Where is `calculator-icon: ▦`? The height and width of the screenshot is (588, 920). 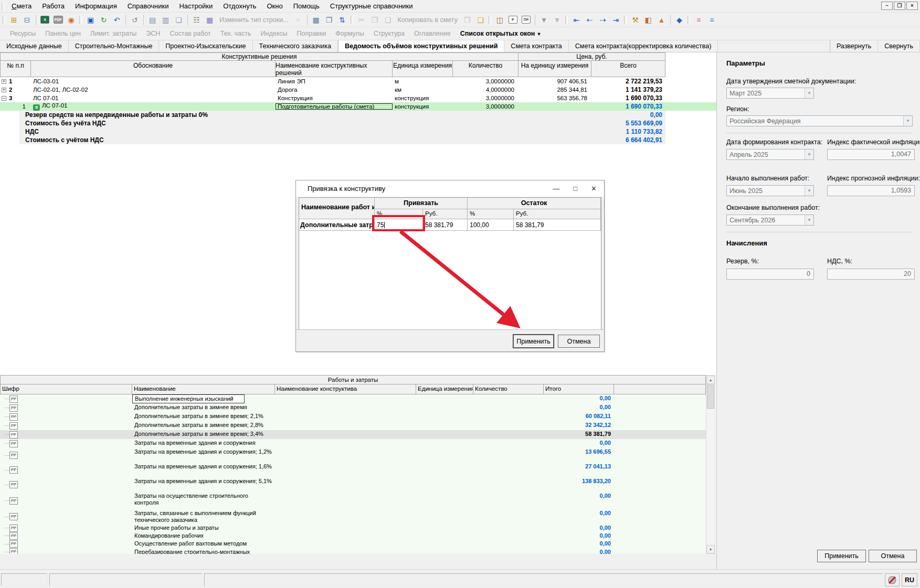 calculator-icon: ▦ is located at coordinates (316, 20).